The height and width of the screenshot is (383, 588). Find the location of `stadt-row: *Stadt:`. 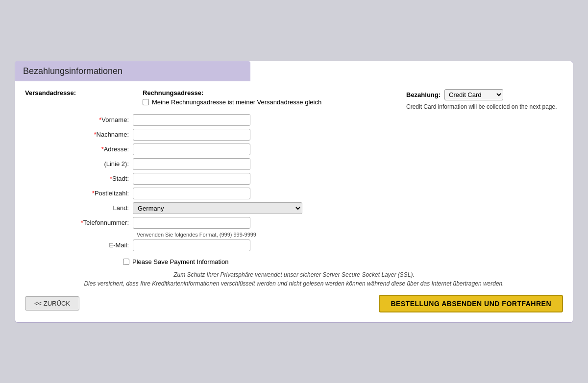

stadt-row: *Stadt: is located at coordinates (294, 179).